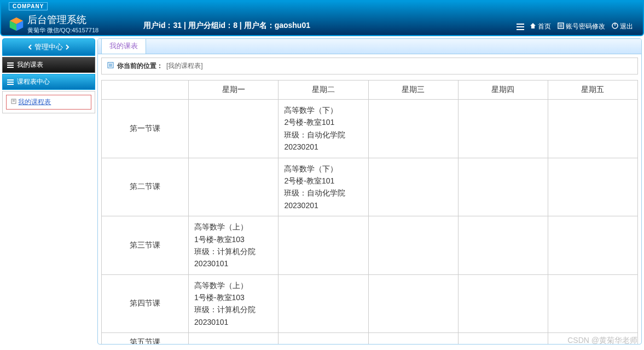 This screenshot has height=350, width=644. I want to click on breadcrumb: 你当前的位置： [我的课程表], so click(370, 66).